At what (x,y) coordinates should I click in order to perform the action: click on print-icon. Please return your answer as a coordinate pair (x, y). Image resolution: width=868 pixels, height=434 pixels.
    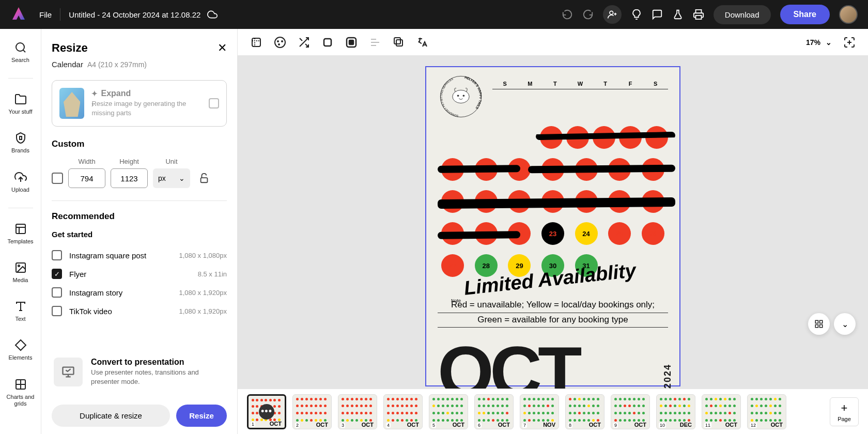
    Looking at the image, I should click on (699, 14).